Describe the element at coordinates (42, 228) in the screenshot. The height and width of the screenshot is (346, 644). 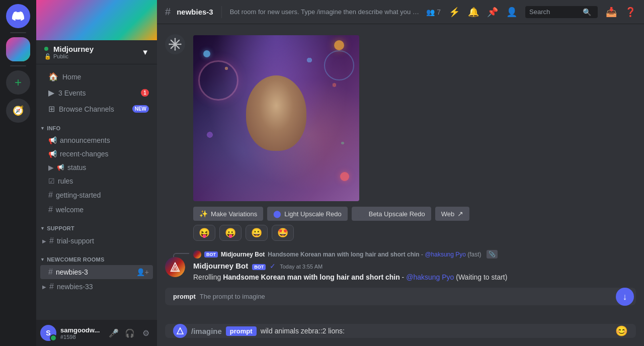
I see `category-support-chevron: ▼` at that location.